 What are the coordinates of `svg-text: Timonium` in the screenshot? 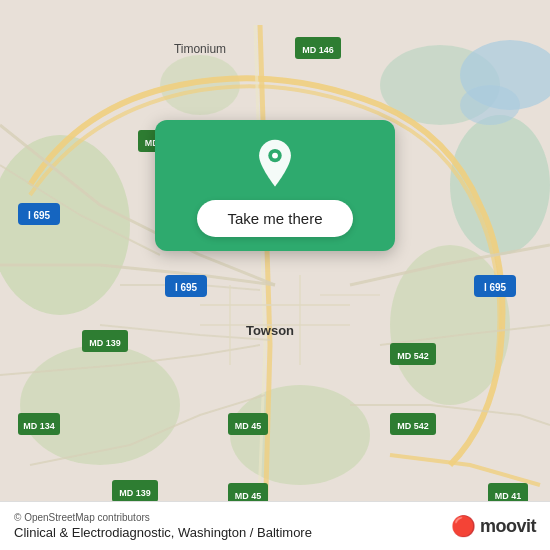 It's located at (200, 49).